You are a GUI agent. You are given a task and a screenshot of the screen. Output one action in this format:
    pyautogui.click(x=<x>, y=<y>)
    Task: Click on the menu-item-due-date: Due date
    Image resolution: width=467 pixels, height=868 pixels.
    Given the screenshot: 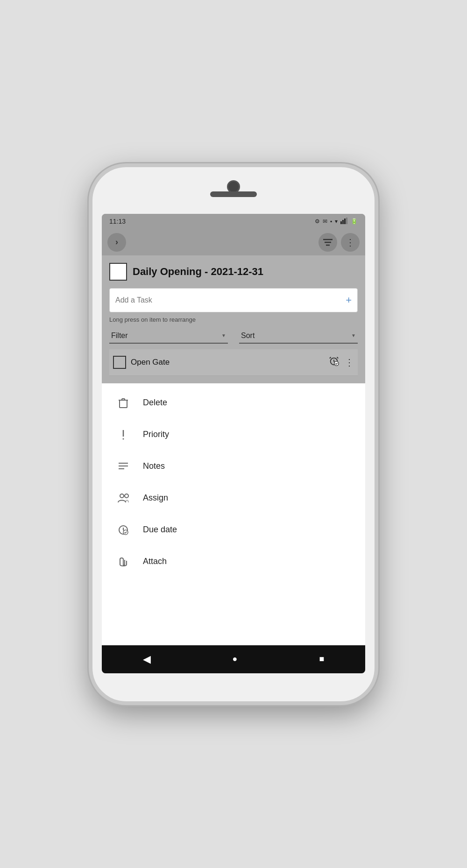 What is the action you would take?
    pyautogui.click(x=234, y=530)
    